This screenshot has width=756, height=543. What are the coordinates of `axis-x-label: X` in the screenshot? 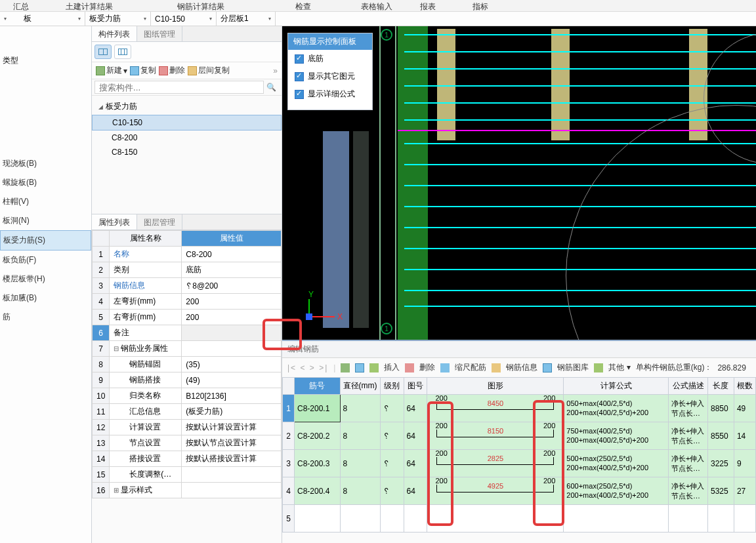 It's located at (340, 317).